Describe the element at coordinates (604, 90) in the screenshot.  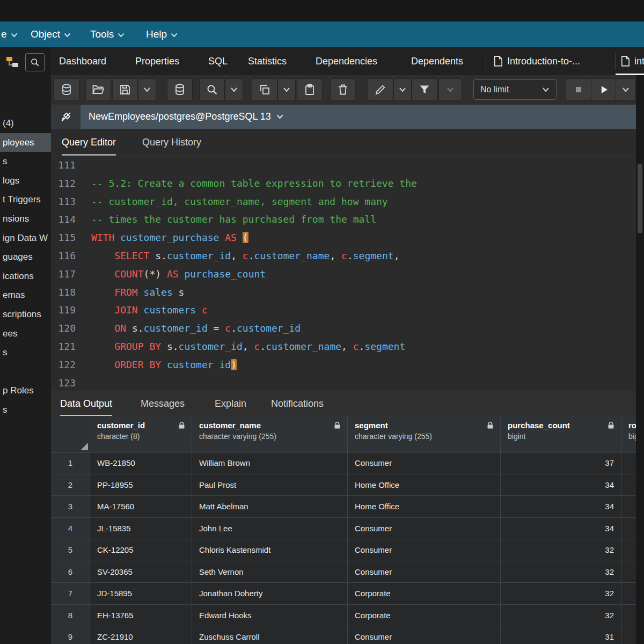
I see `execute-query-button` at that location.